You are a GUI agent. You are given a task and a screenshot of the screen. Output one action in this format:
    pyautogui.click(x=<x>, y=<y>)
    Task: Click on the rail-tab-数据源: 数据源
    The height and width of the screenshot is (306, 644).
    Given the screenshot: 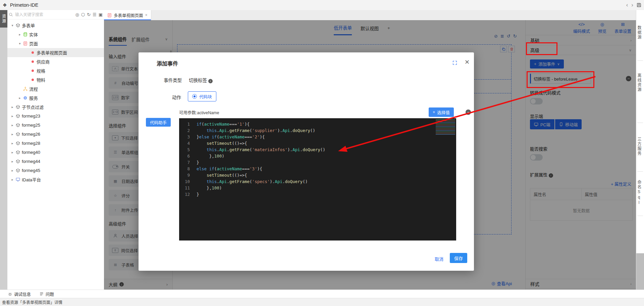 What is the action you would take?
    pyautogui.click(x=640, y=33)
    